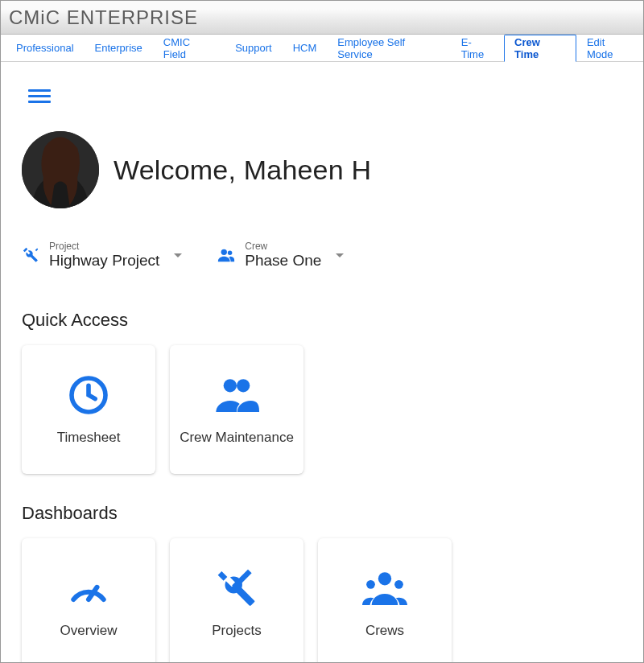 The width and height of the screenshot is (644, 663). Describe the element at coordinates (89, 395) in the screenshot. I see `clock-icon` at that location.